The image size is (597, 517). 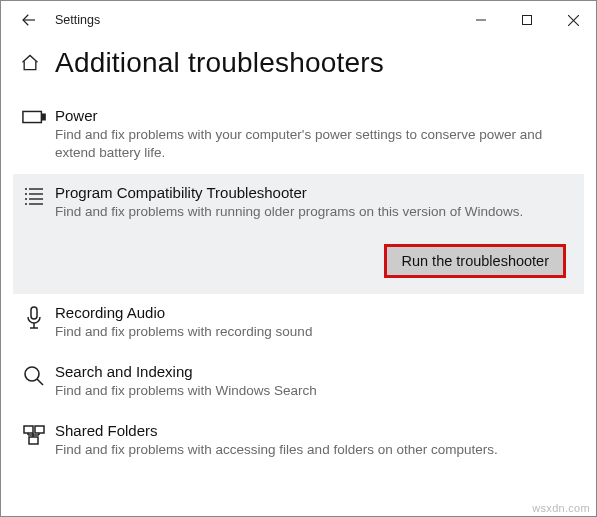 What do you see at coordinates (310, 391) in the screenshot?
I see `troubleshooter-desc: Find and fix problems with Windows Searc…` at bounding box center [310, 391].